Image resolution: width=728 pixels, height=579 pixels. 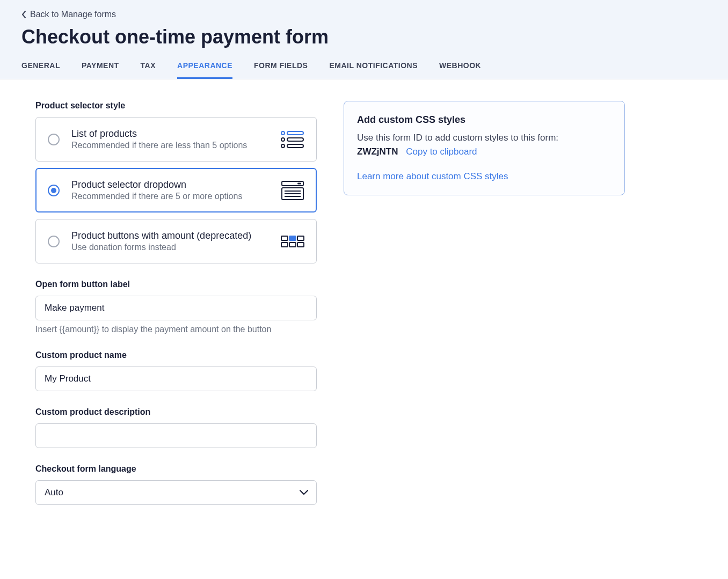 What do you see at coordinates (176, 469) in the screenshot?
I see `language-label: Checkout form language` at bounding box center [176, 469].